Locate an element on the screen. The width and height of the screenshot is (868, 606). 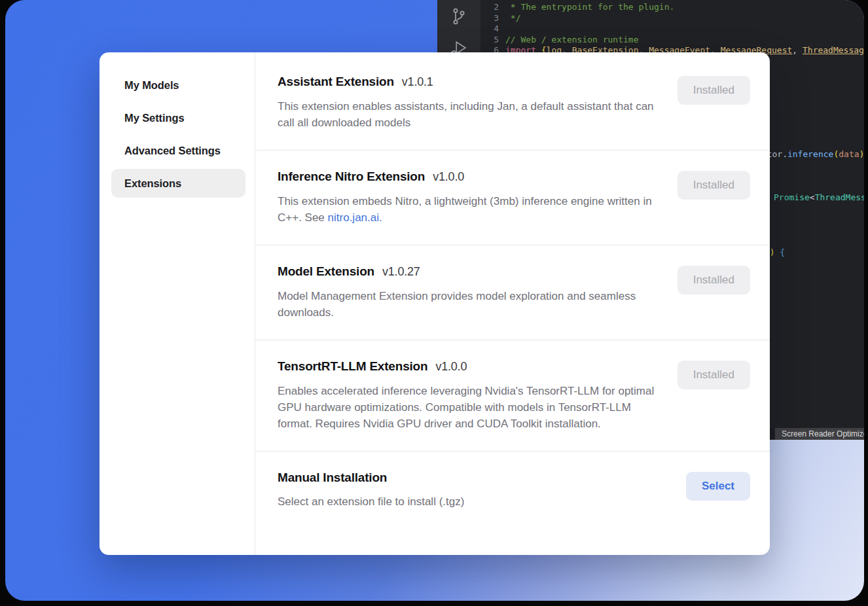
select-button: Select is located at coordinates (718, 486).